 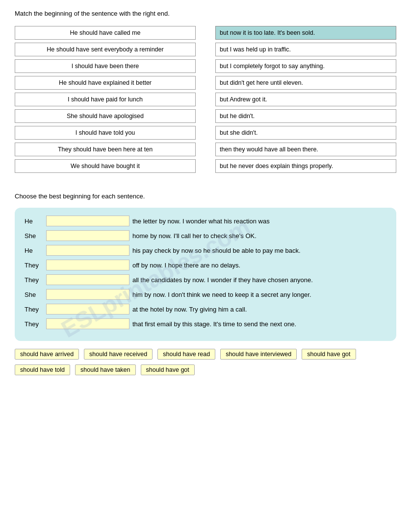 I want to click on word-tag: should have taken, so click(x=105, y=370).